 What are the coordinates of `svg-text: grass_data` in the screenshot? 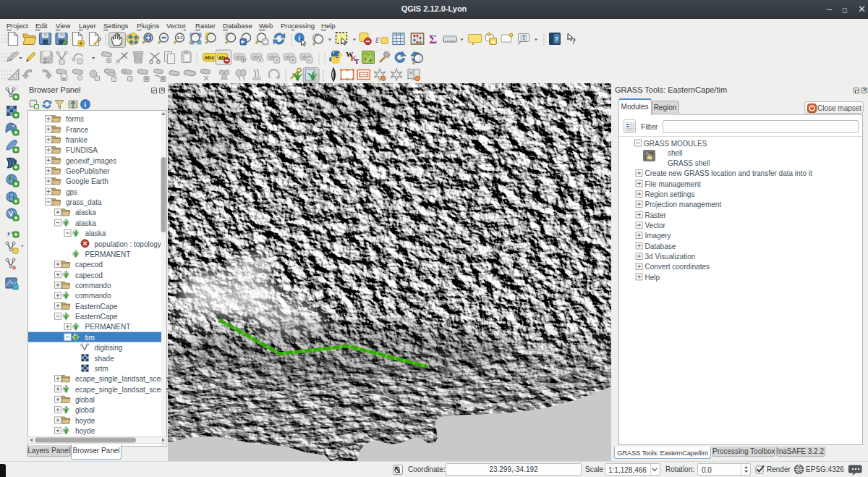 It's located at (84, 203).